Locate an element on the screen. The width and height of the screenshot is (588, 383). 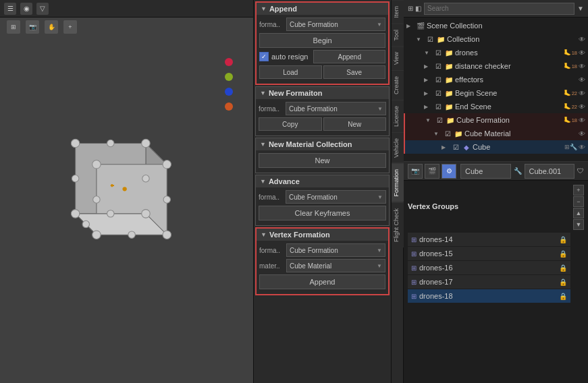
end-eye: 👁 is located at coordinates (582, 107).